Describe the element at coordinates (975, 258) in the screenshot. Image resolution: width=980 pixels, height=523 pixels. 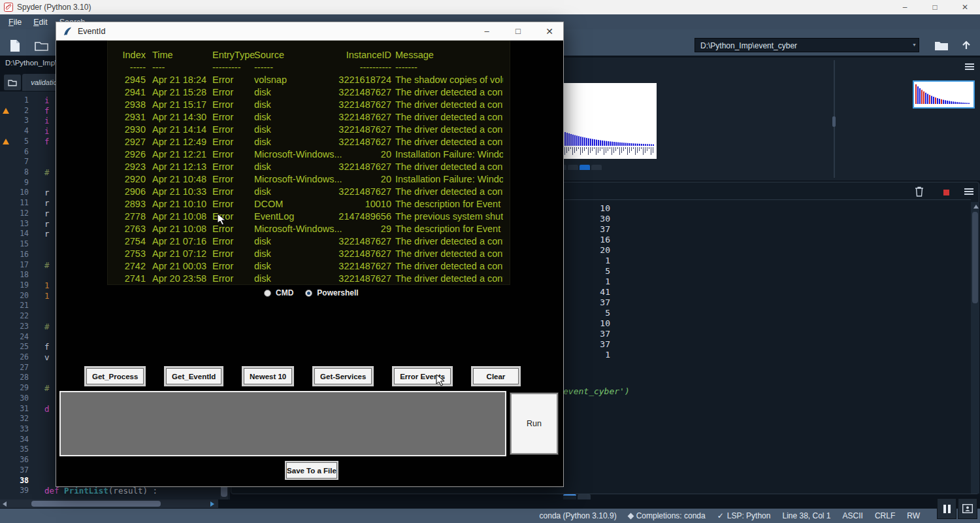
I see `console-scrollbar-thumb` at that location.